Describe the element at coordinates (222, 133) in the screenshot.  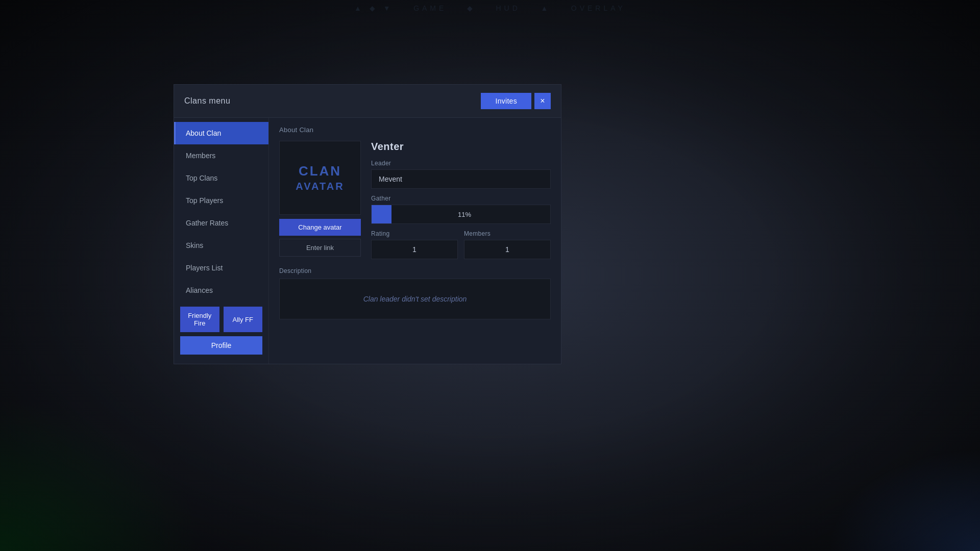
I see `sidebar-item-about-clan: About Clan` at that location.